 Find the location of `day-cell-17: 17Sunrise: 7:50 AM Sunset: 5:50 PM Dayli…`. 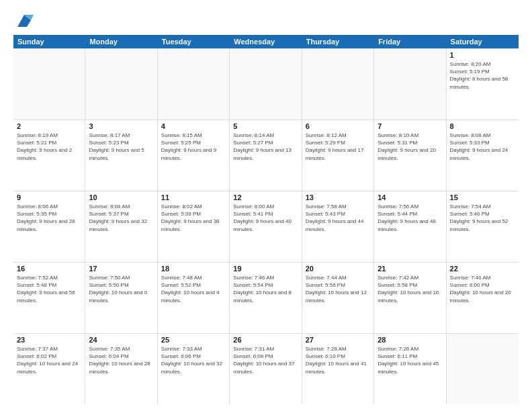

day-cell-17: 17Sunrise: 7:50 AM Sunset: 5:50 PM Dayli… is located at coordinates (121, 298).